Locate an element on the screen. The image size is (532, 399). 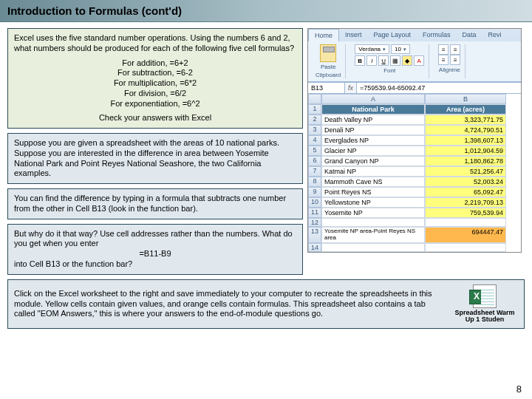
cell: 2,219,709.13 is located at coordinates (466, 202).